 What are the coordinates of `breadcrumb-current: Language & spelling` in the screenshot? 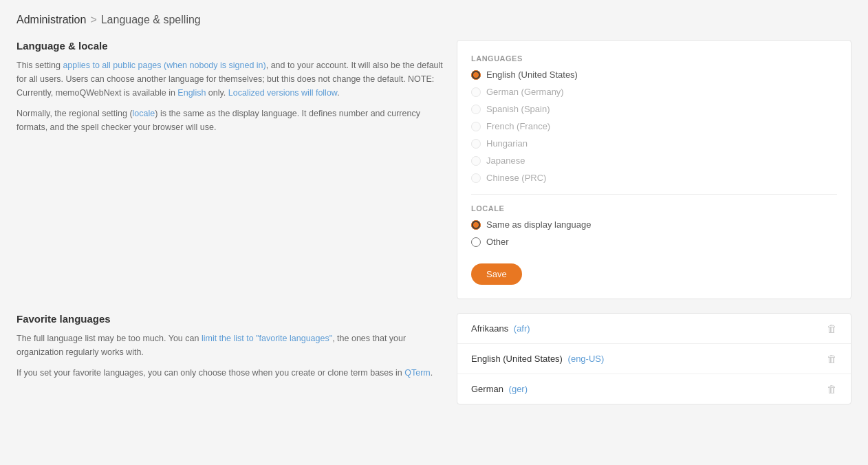 It's located at (151, 20).